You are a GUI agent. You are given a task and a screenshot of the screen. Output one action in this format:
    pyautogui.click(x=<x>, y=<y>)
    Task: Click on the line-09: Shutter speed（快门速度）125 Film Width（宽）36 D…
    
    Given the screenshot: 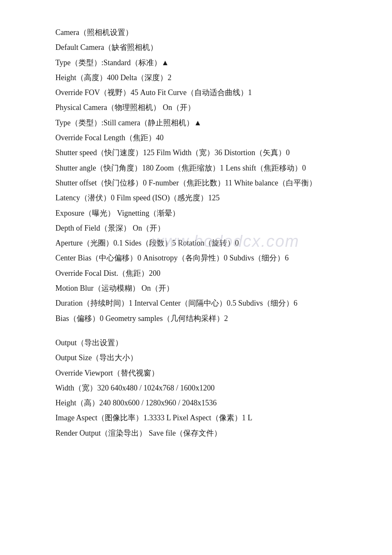 What is the action you would take?
    pyautogui.click(x=196, y=153)
    